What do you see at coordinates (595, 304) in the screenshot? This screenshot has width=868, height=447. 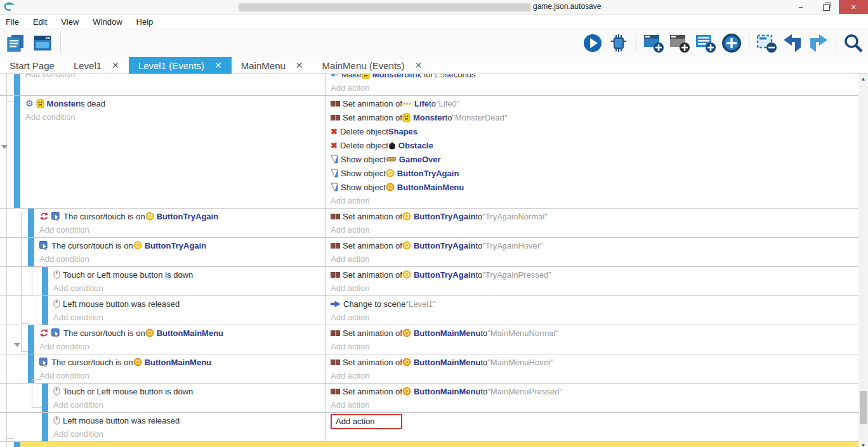 I see `action-row: Change to scene "Level1"` at bounding box center [595, 304].